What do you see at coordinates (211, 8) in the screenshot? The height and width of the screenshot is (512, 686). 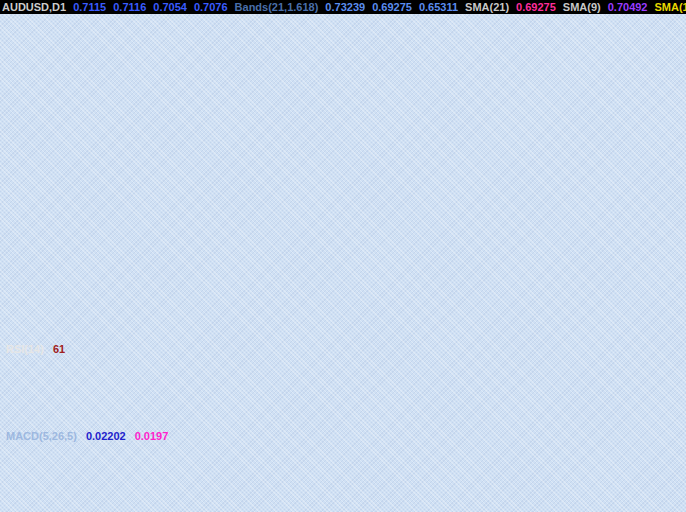 I see `quote-close: 0.7076` at bounding box center [211, 8].